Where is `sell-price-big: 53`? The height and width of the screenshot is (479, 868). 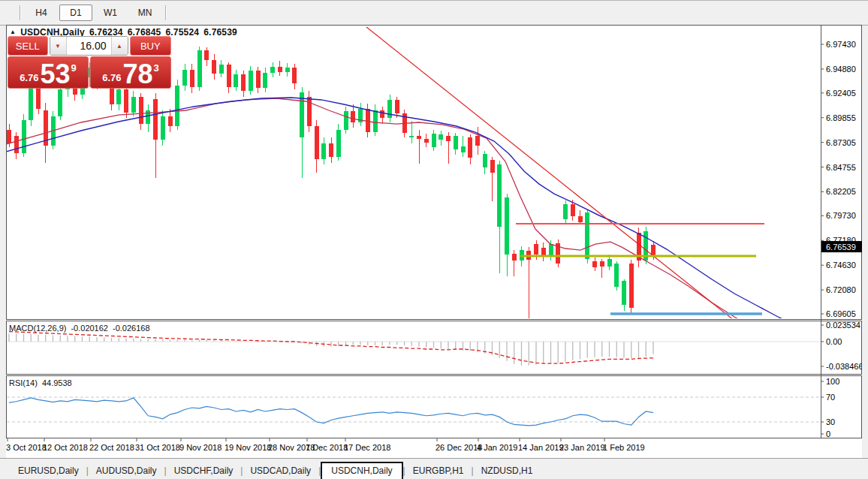 sell-price-big: 53 is located at coordinates (56, 74).